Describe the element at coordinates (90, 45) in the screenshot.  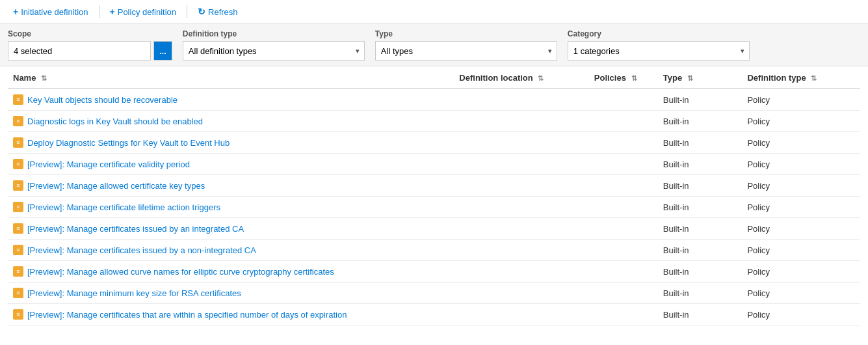
I see `scope-filter-group: Scope ...` at that location.